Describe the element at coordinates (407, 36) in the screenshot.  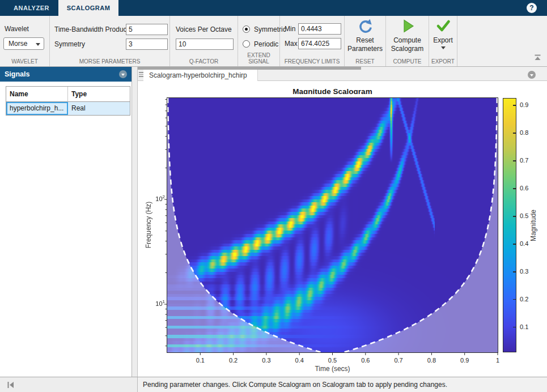
I see `compute-scalogram-button: Compute Scalogram` at that location.